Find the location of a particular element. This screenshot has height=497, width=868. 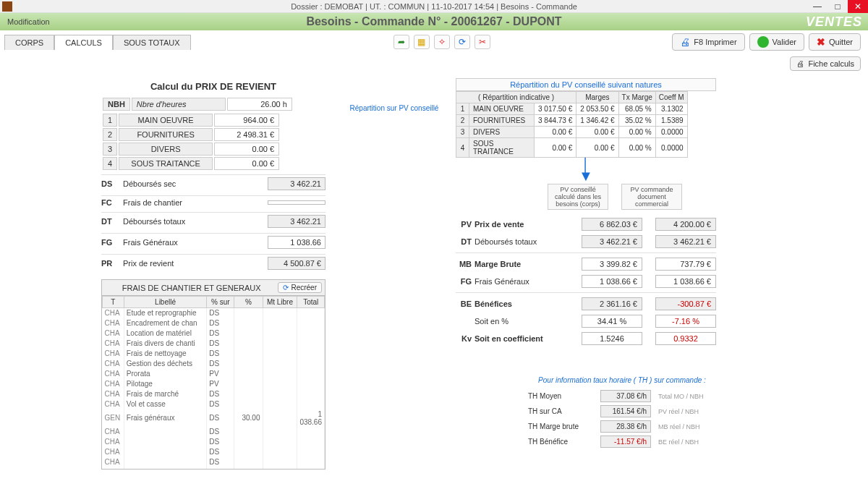

tab-corps: CORPS is located at coordinates (29, 42).